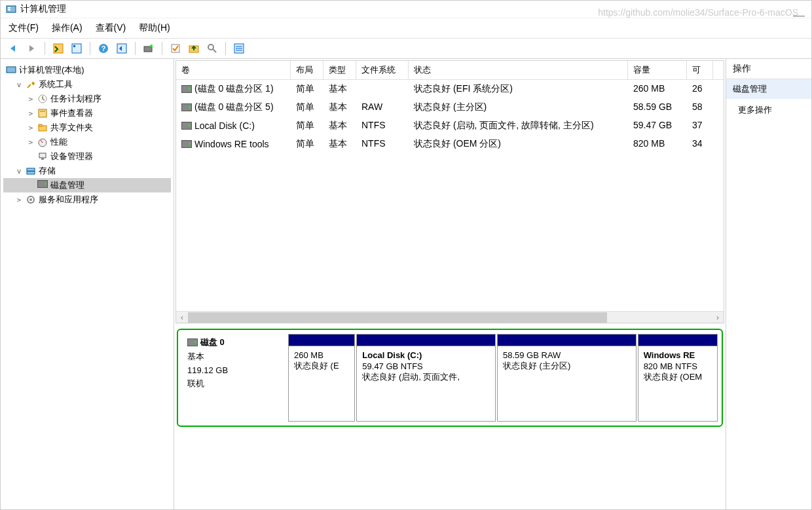 The height and width of the screenshot is (510, 812). I want to click on folder-icon, so click(43, 128).